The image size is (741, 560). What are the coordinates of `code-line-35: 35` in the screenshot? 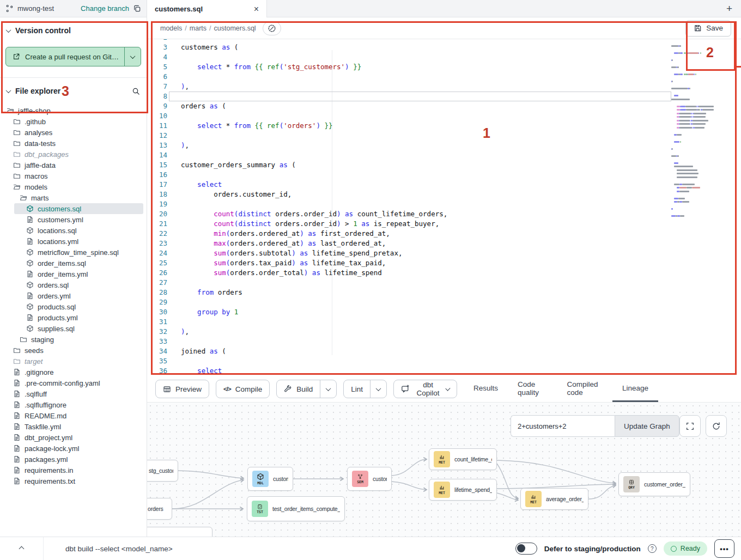 It's located at (409, 361).